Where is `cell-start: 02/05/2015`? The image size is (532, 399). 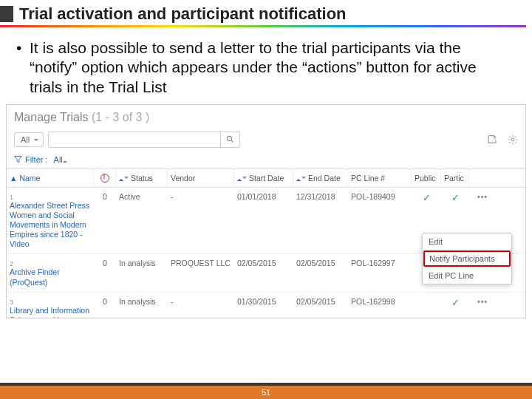 cell-start: 02/05/2015 is located at coordinates (264, 273).